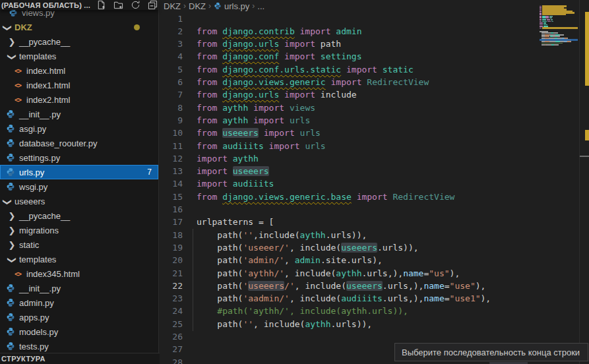  I want to click on code-line-13: 13import useeers, so click(214, 171).